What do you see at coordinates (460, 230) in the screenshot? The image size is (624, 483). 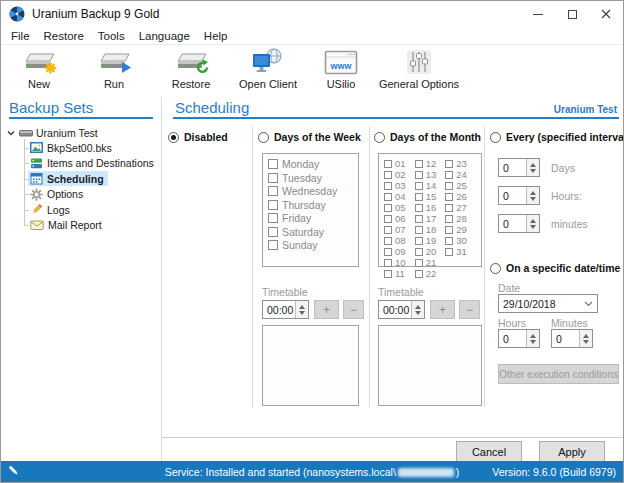 I see `month-day-checkbox-row: 29` at bounding box center [460, 230].